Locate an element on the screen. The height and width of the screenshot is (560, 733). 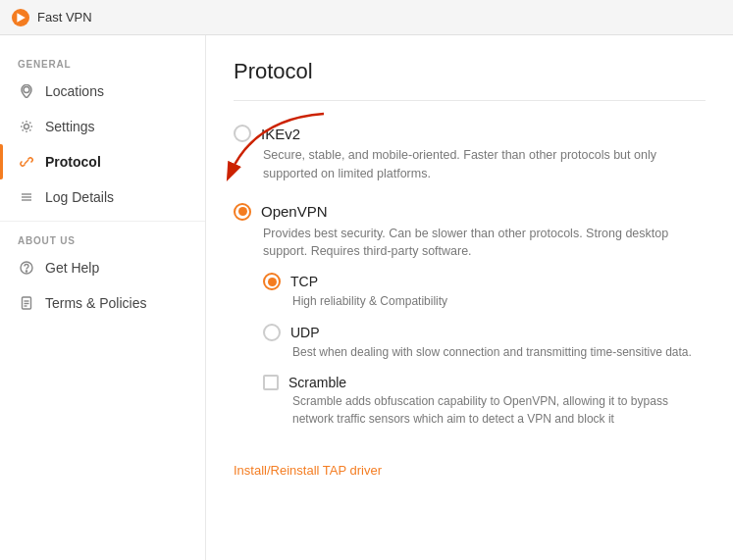
scramble-desc: Scramble adds obfuscation capability to … is located at coordinates (498, 410).